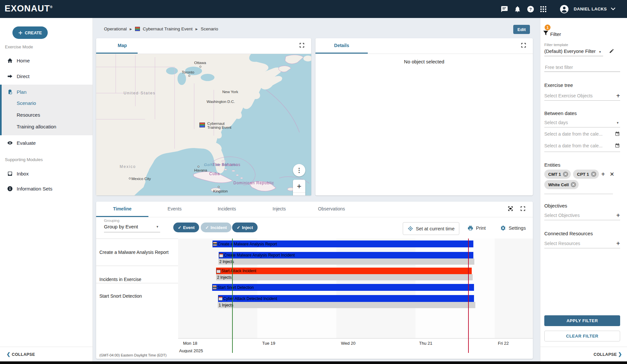 This screenshot has height=364, width=627. I want to click on breadcrumb-scenario: Scenario, so click(209, 29).